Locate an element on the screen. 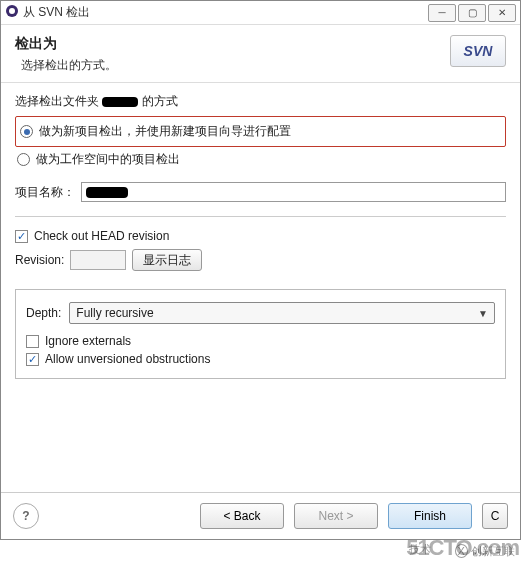 The image size is (521, 561). highlighted-option: 做为新项目检出，并使用新建项目向导进行配置 is located at coordinates (260, 132).